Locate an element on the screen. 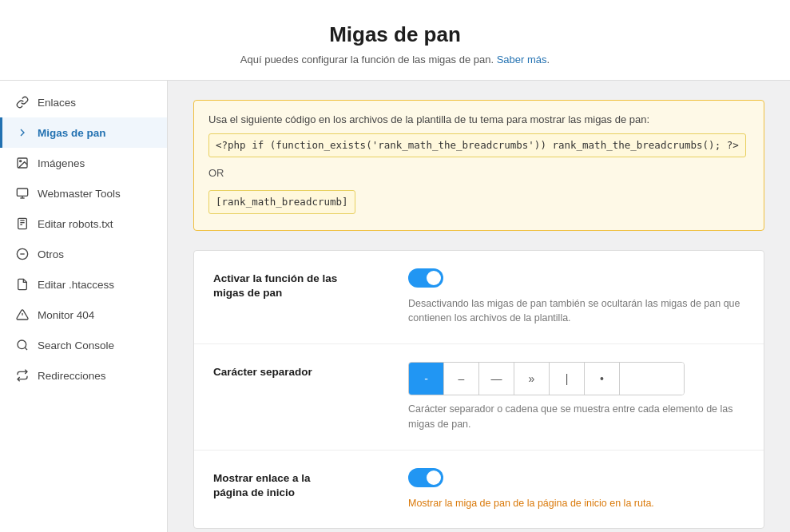 This screenshot has height=532, width=790. section-label-separador: Carácter separador is located at coordinates (301, 371).